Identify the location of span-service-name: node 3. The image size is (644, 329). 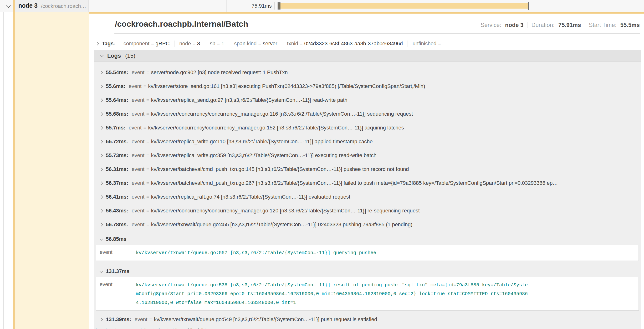
(28, 6).